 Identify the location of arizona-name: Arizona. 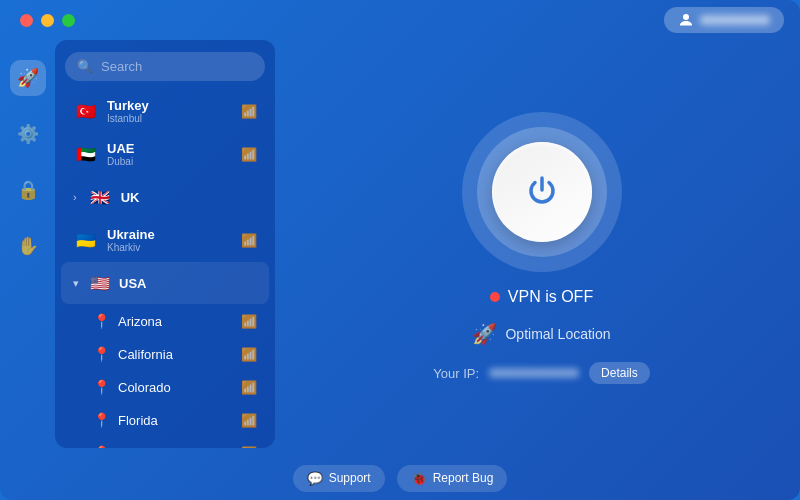
(176, 322).